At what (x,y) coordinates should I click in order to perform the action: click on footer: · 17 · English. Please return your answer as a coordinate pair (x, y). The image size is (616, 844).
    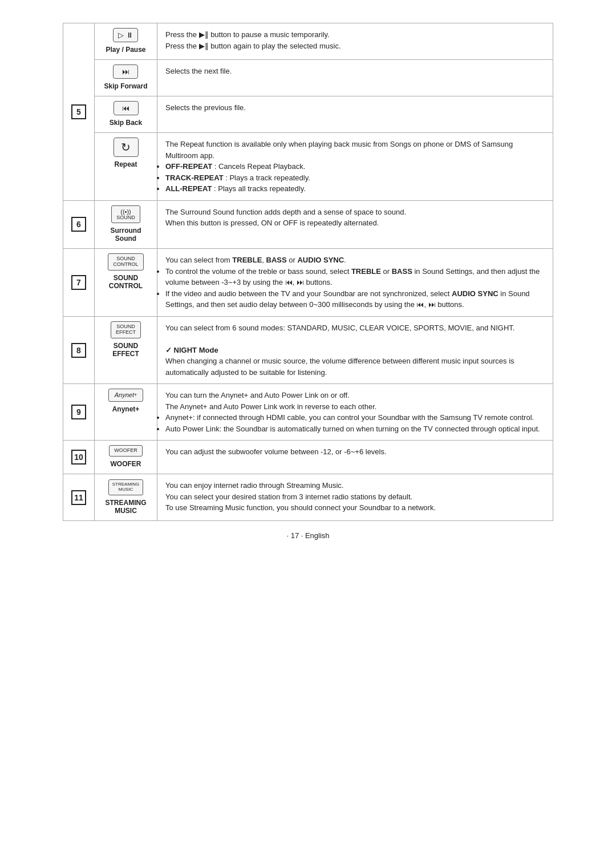
    Looking at the image, I should click on (308, 535).